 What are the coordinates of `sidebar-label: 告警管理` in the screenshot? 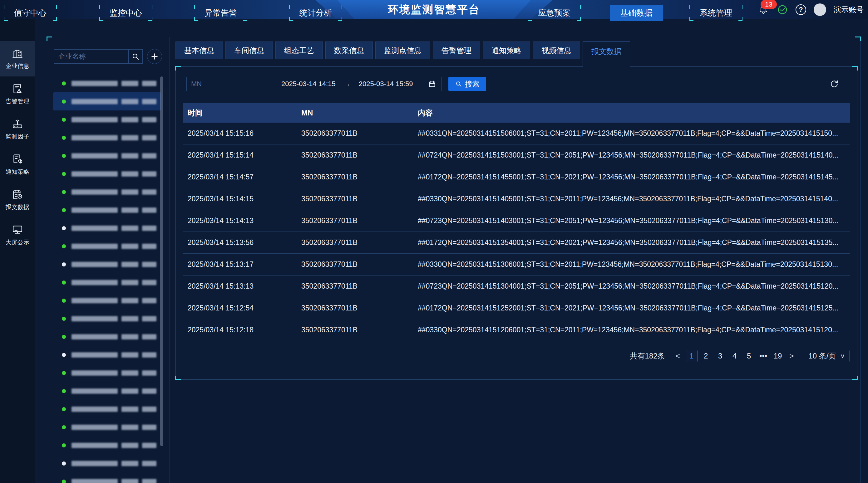 It's located at (18, 101).